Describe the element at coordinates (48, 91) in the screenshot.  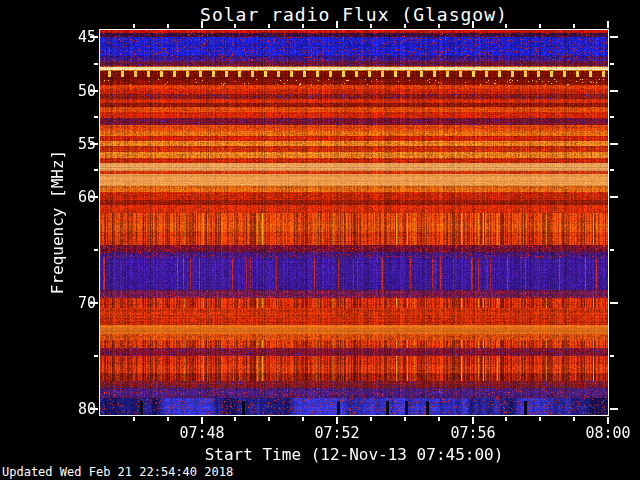
I see `y-tick-label: 50` at that location.